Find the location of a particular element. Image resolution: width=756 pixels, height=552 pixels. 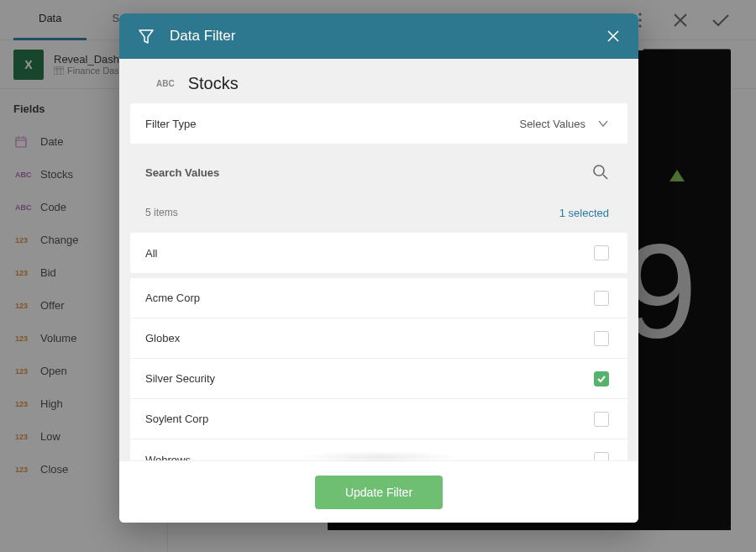

field-type-badge: ABC is located at coordinates (165, 84).